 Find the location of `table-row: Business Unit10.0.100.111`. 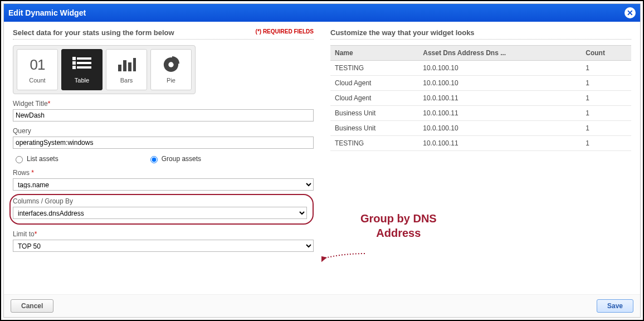

table-row: Business Unit10.0.100.111 is located at coordinates (481, 114).